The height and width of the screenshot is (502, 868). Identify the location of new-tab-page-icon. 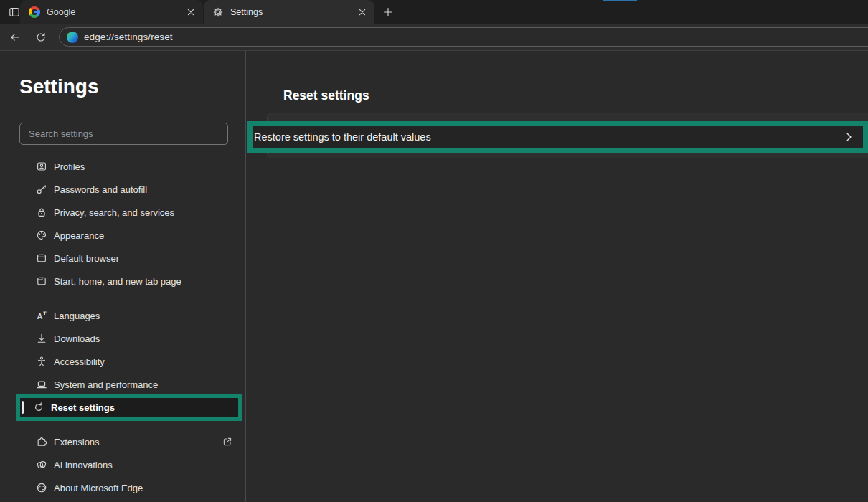
(42, 281).